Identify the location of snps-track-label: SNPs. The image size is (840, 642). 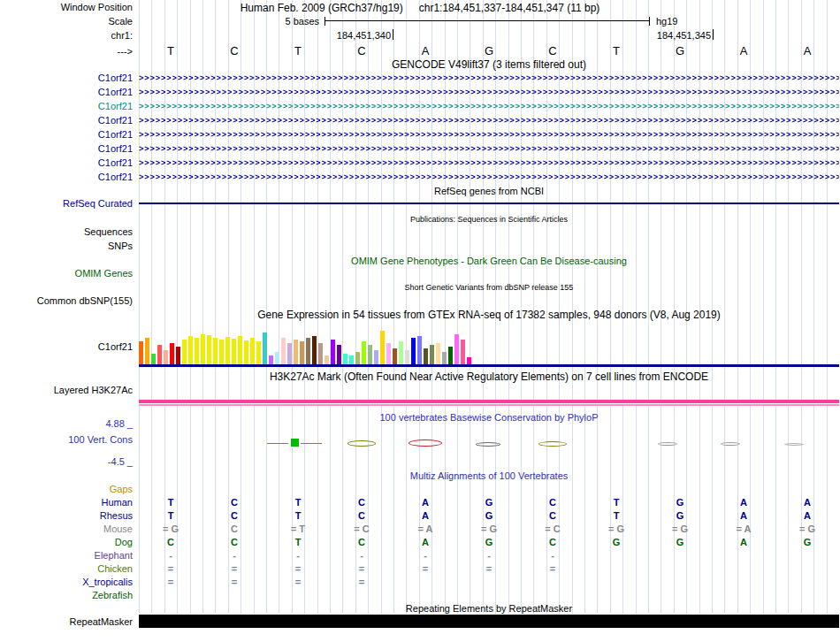
(66, 246).